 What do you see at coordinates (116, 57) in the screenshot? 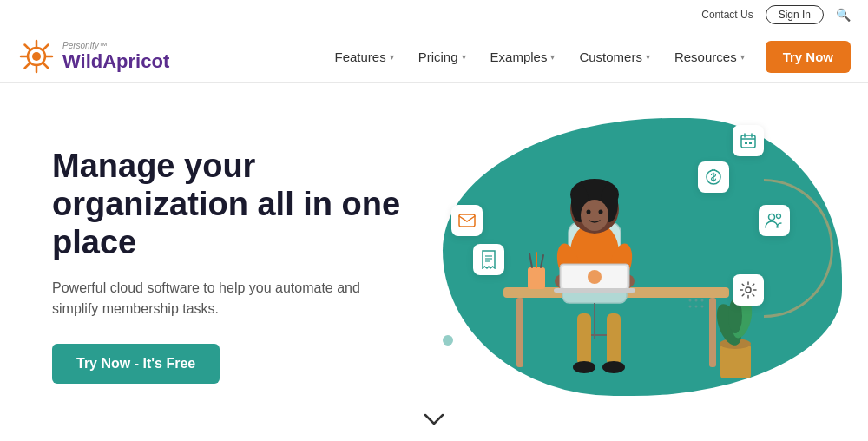
I see `logo-text: Personify™ WildApricot` at bounding box center [116, 57].